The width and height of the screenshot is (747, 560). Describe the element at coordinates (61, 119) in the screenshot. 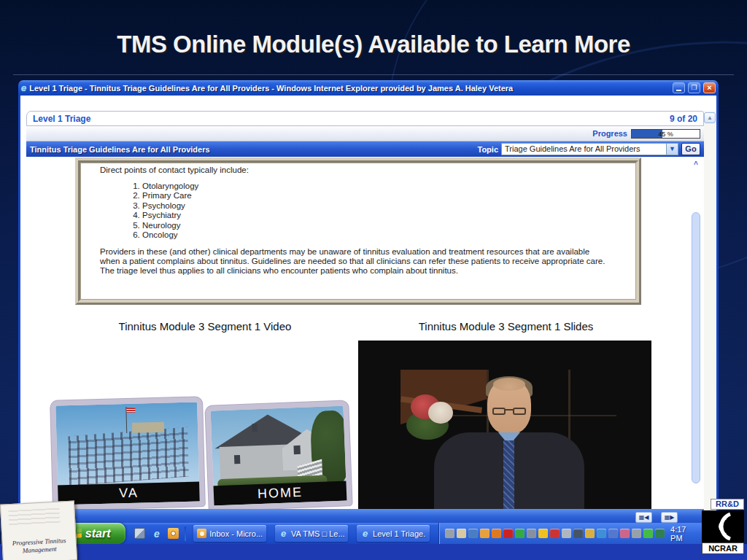

I see `module-name: Level 1 Triage` at that location.